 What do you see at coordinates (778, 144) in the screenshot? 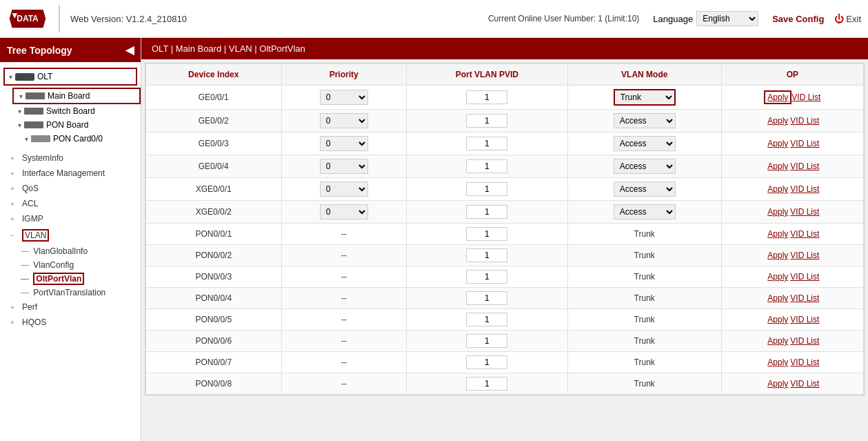
I see `apply-button-2: Apply` at bounding box center [778, 144].